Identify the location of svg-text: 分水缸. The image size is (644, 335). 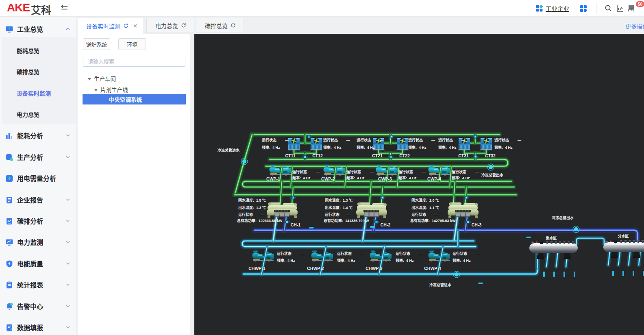
(623, 236).